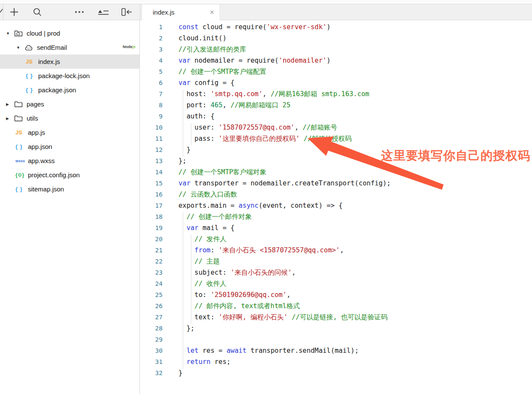  What do you see at coordinates (54, 175) in the screenshot?
I see `tree-item-label: project.config.json` at bounding box center [54, 175].